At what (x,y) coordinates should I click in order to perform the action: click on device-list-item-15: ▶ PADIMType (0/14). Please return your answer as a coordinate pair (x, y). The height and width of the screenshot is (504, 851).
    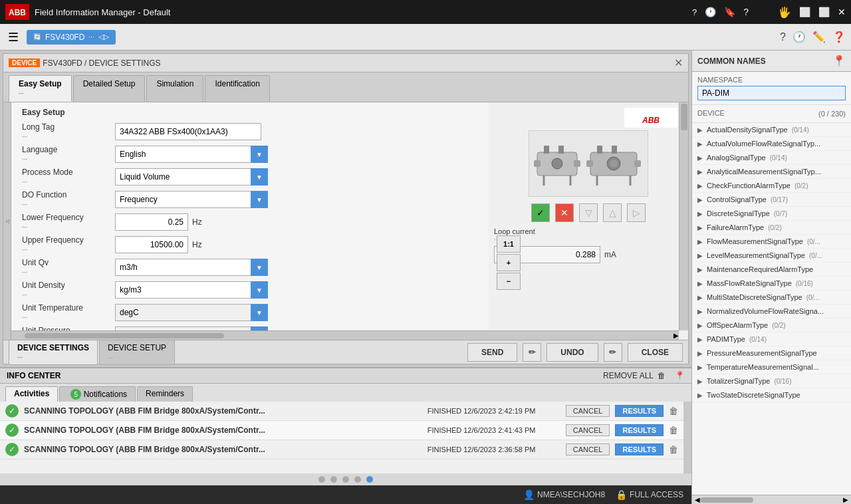
    Looking at the image, I should click on (771, 339).